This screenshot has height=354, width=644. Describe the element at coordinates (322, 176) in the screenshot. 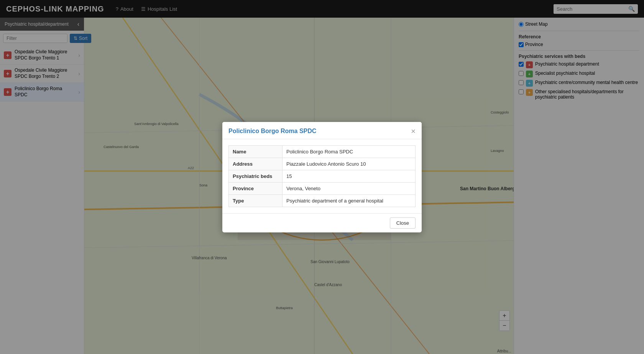

I see `table-row: Psychiatric beds15` at that location.